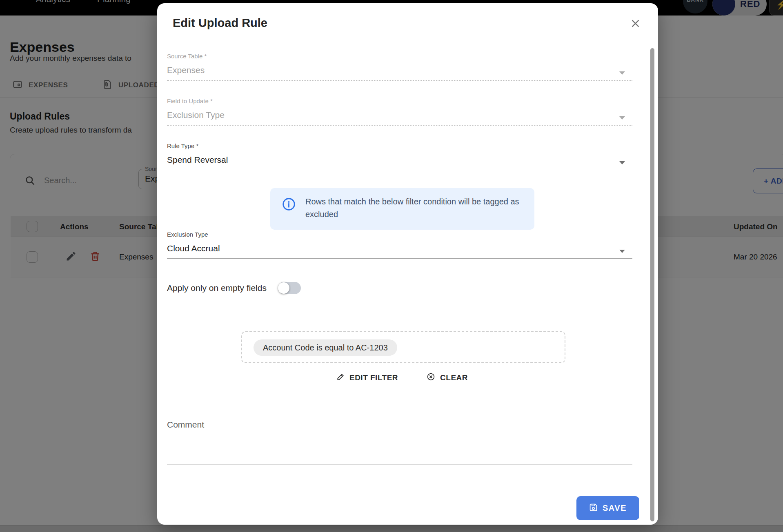  Describe the element at coordinates (400, 101) in the screenshot. I see `field-to-update-select: Field to Update * Exclusion Type` at that location.